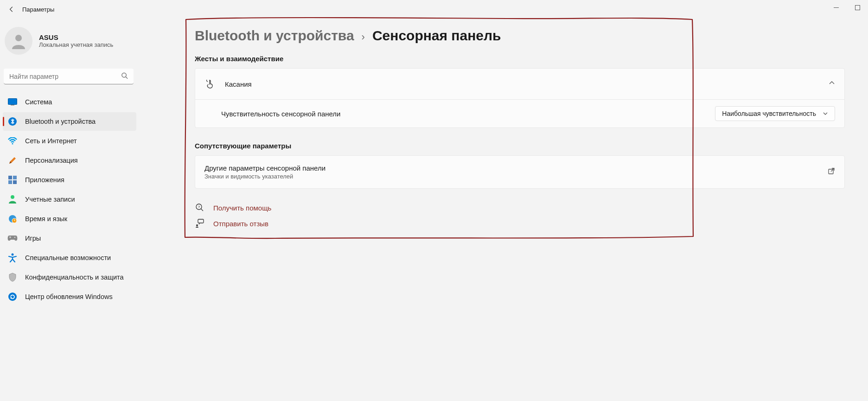 This screenshot has width=868, height=401. Describe the element at coordinates (831, 172) in the screenshot. I see `external-link-icon` at that location.